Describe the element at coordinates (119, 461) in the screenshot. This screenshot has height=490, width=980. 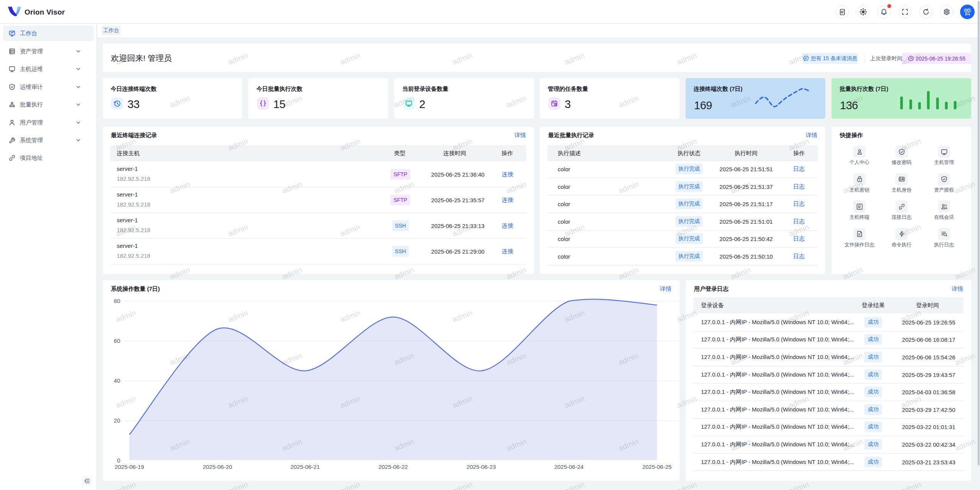
I see `svg-text: 0` at that location.